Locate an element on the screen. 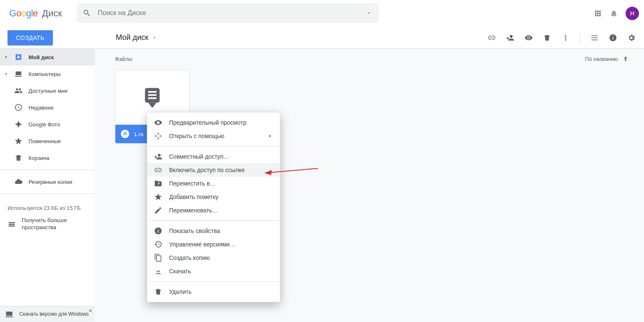 The image size is (644, 322). sidebar-item-backups: Резервные копии is located at coordinates (47, 182).